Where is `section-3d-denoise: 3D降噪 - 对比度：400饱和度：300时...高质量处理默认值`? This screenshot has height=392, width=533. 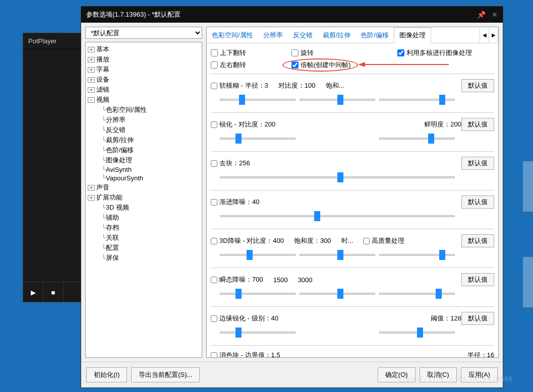
section-3d-denoise: 3D降噪 - 对比度：400饱和度：300时...高质量处理默认值 is located at coordinates (352, 246).